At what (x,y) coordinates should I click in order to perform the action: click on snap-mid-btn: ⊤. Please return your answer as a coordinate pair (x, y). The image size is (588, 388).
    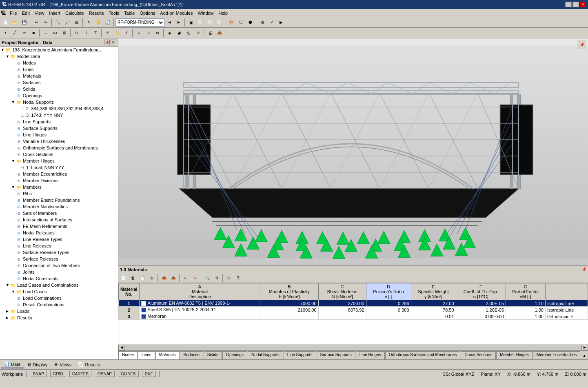
    Looking at the image, I should click on (95, 33).